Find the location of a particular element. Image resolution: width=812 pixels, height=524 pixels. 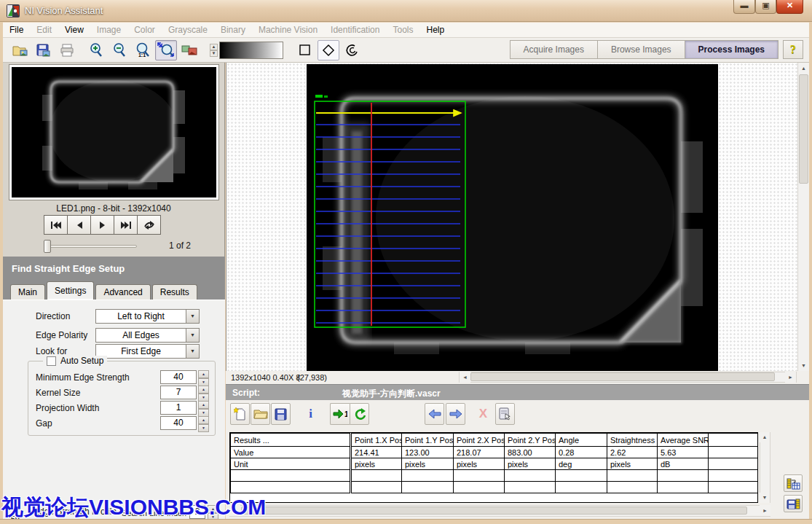

zoom-in-icon is located at coordinates (96, 50).